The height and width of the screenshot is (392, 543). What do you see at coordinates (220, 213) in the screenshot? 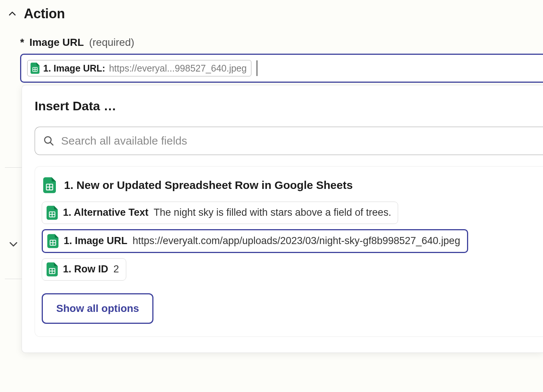
I see `field-option-alternative-text: 1. Alternative Text The night sky is fil…` at bounding box center [220, 213].